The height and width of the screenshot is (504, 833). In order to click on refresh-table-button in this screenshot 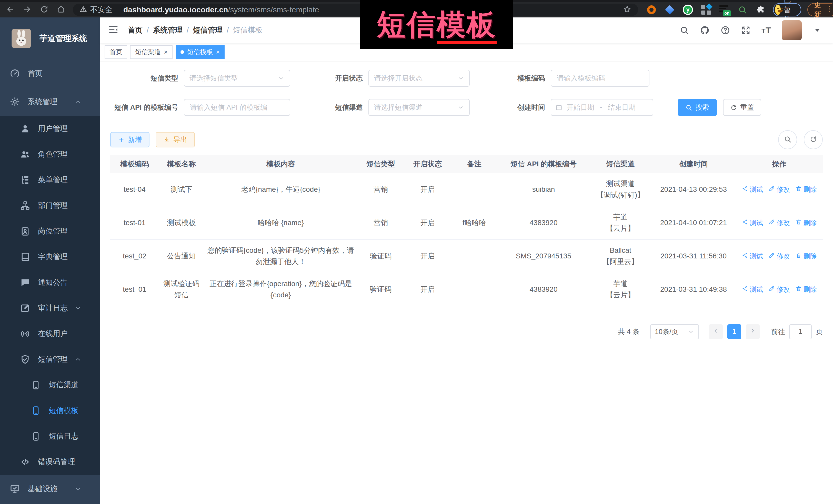, I will do `click(813, 140)`.